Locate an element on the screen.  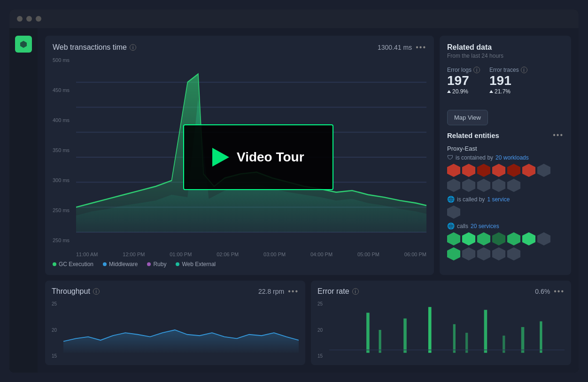
service-hexagons is located at coordinates (505, 212).